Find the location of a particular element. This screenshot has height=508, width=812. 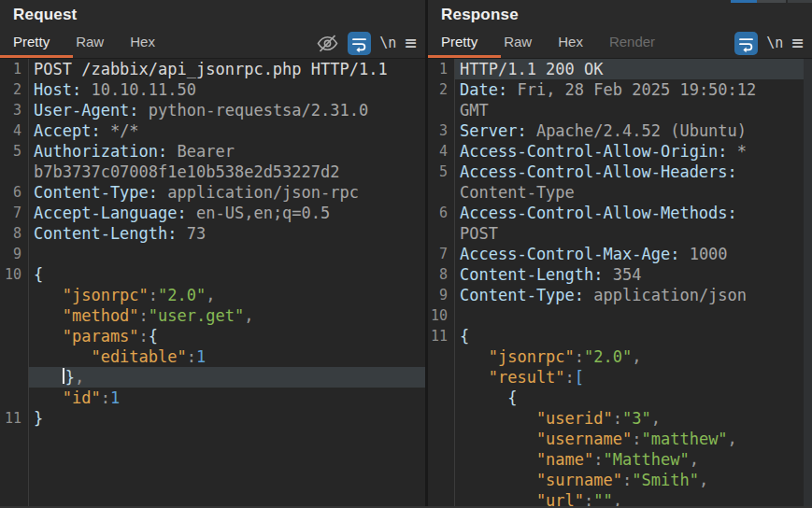

code-row: Content-Type is located at coordinates (620, 192).